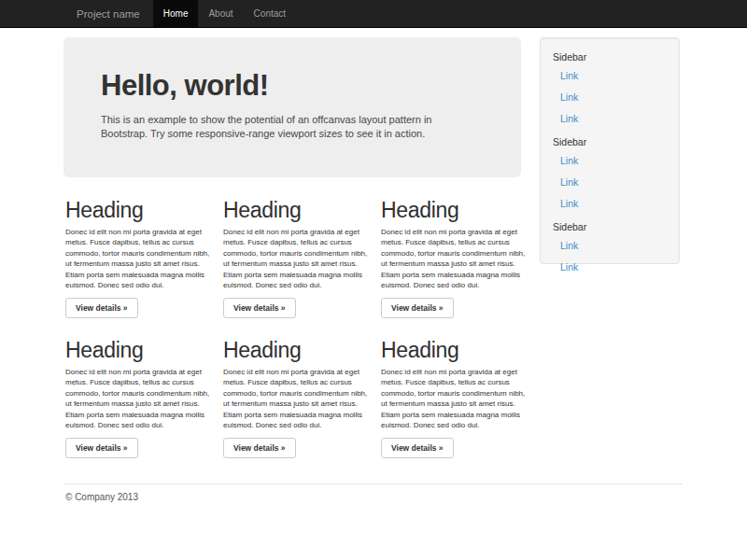 This screenshot has width=747, height=560. Describe the element at coordinates (374, 483) in the screenshot. I see `footer-divider` at that location.